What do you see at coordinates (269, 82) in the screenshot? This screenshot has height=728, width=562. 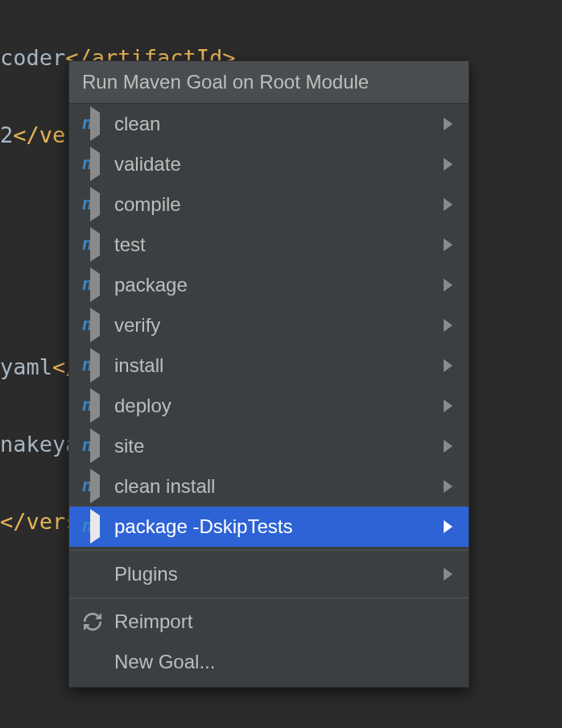 I see `popup-title: Run Maven Goal on Root Module` at bounding box center [269, 82].